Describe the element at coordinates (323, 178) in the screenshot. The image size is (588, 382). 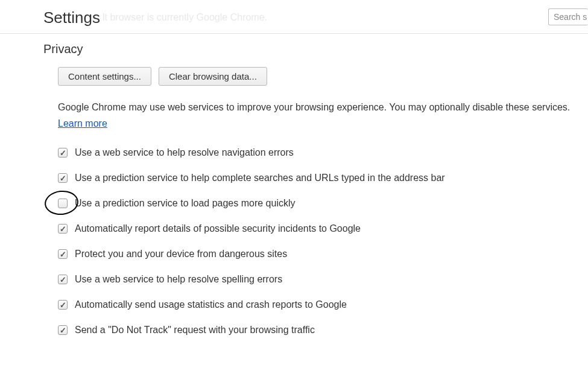
I see `privacy-option-row: Use a prediction service to help complet…` at that location.